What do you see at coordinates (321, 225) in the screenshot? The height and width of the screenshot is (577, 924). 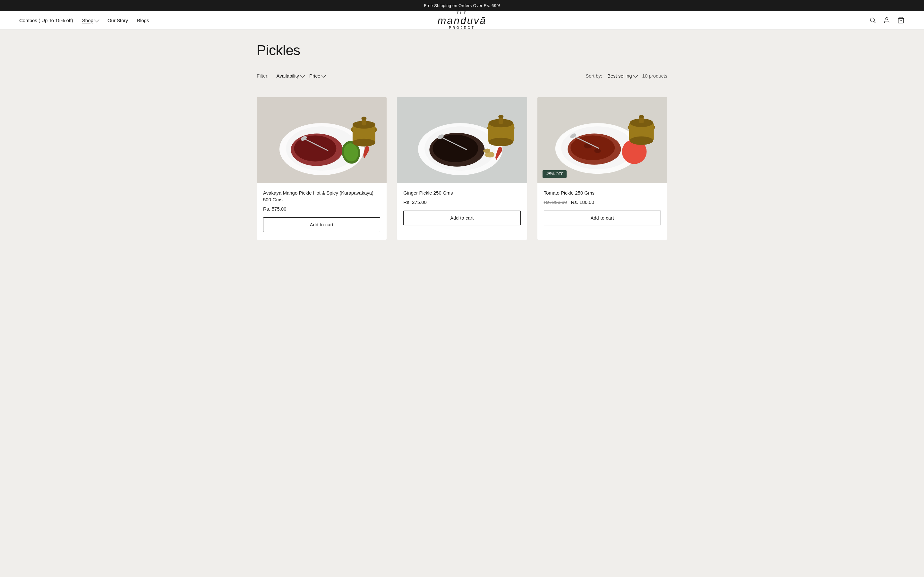 I see `add-to-cart-1: Add to cart` at bounding box center [321, 225].